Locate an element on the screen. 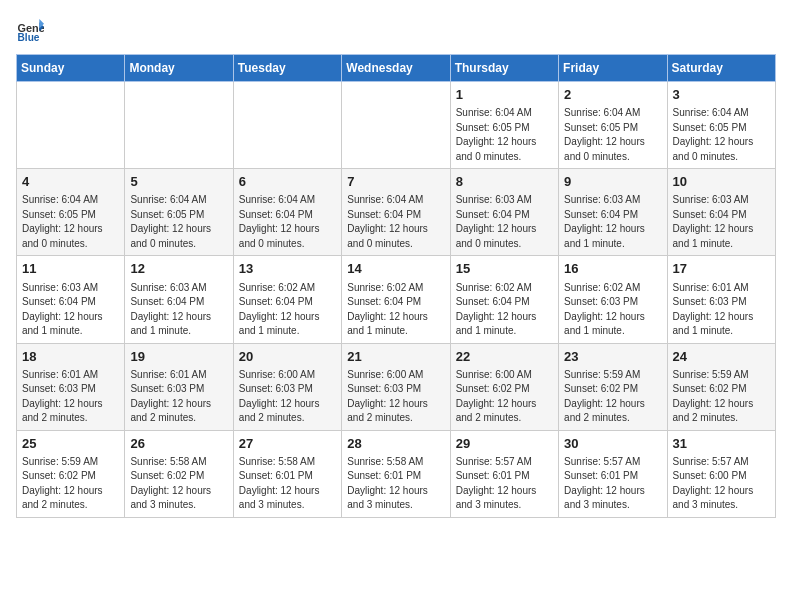  day-header-monday: Monday is located at coordinates (179, 68).